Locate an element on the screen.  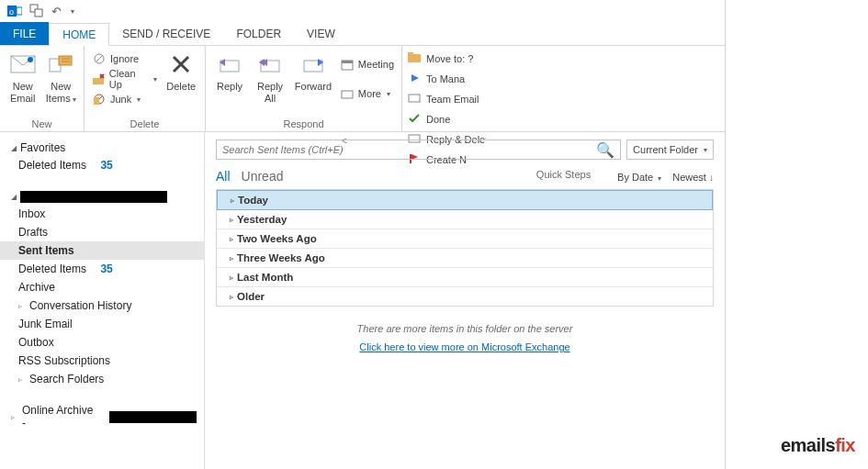
favorites-header: ◢ Favorites is located at coordinates (102, 147).